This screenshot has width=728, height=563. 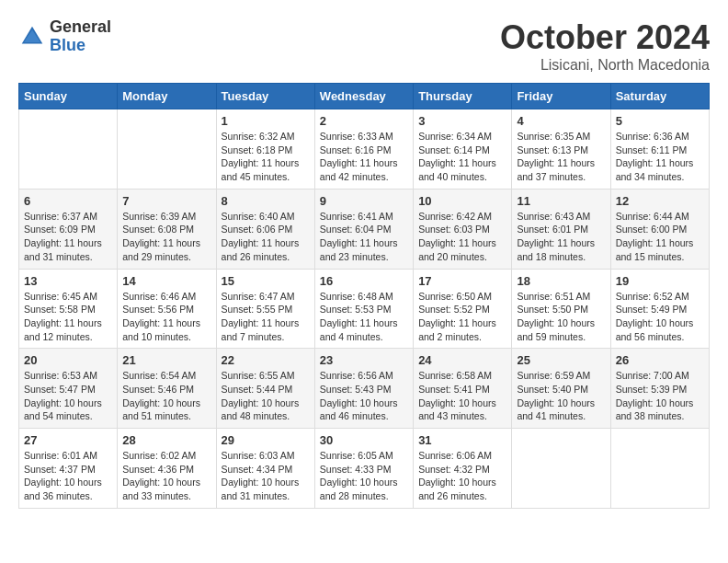 I want to click on week-row-3: 13Sunrise: 6:45 AM Sunset: 5:58 PM Dayli…, so click(x=364, y=309).